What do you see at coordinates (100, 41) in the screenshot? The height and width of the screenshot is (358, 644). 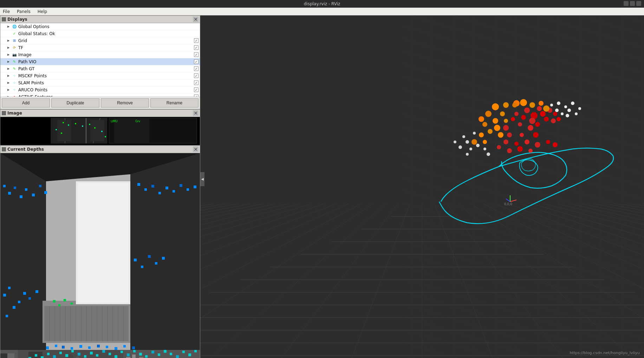 I see `tree-item-grid: ▶ ⊞ Grid` at bounding box center [100, 41].